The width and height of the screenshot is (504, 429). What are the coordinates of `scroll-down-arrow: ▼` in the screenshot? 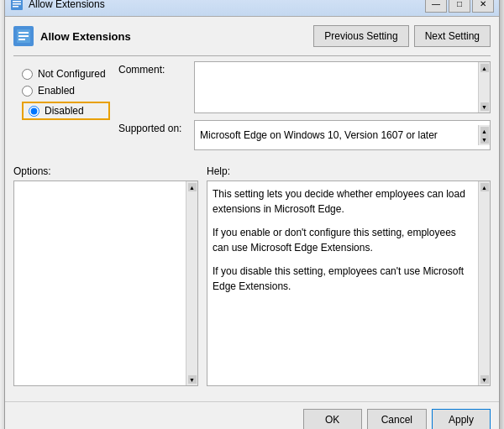 It's located at (485, 107).